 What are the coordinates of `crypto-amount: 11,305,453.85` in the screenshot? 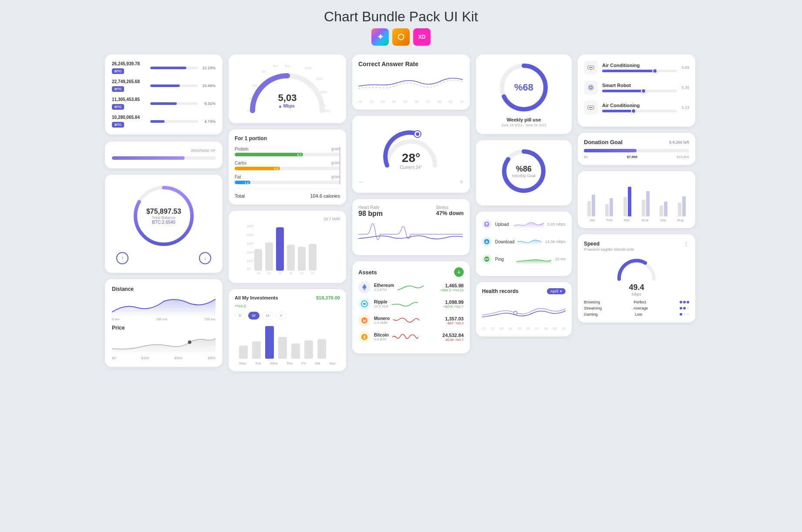 It's located at (129, 99).